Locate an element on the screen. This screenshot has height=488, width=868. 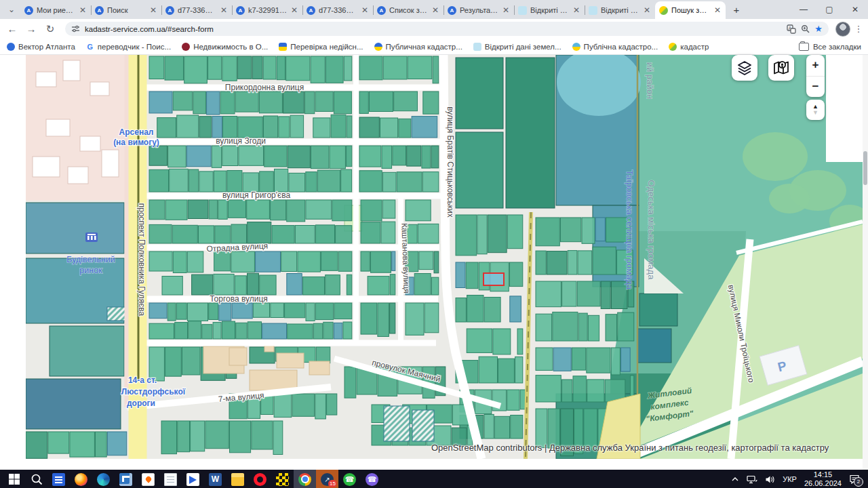
browser-tab: Пошук земельн✕ is located at coordinates (690, 10).